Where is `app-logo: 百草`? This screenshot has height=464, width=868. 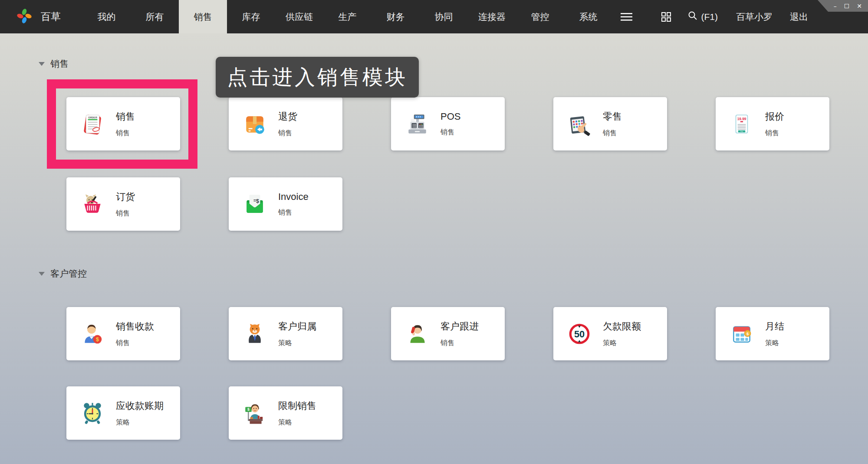
app-logo: 百草 is located at coordinates (41, 16).